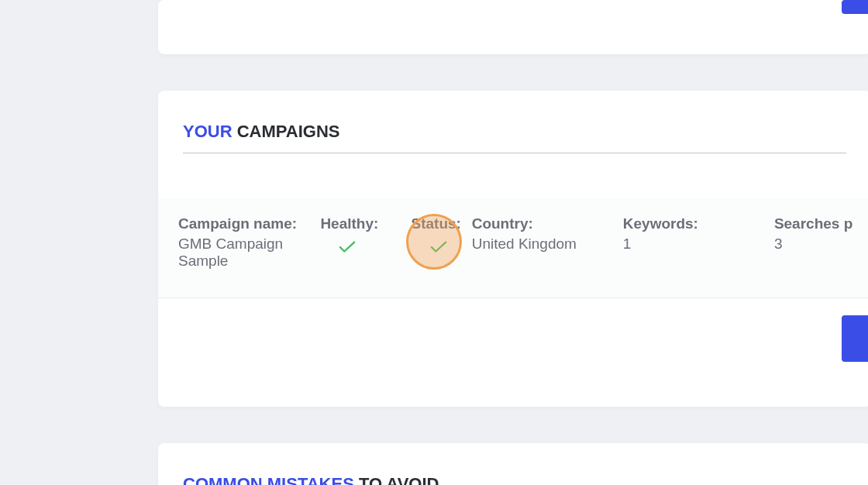 The height and width of the screenshot is (485, 868). What do you see at coordinates (855, 7) in the screenshot?
I see `top-action-button` at bounding box center [855, 7].